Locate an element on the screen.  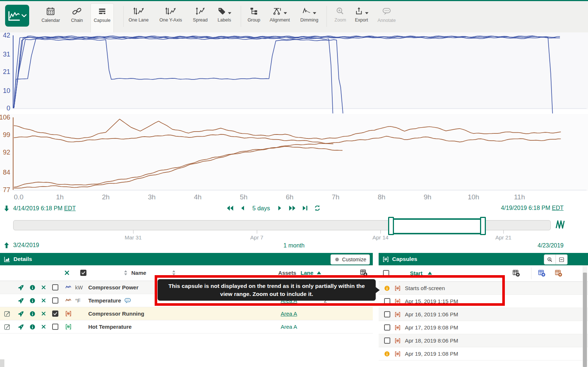
capsule-row: Apr 16, 2019 1:06 PM is located at coordinates (483, 315).